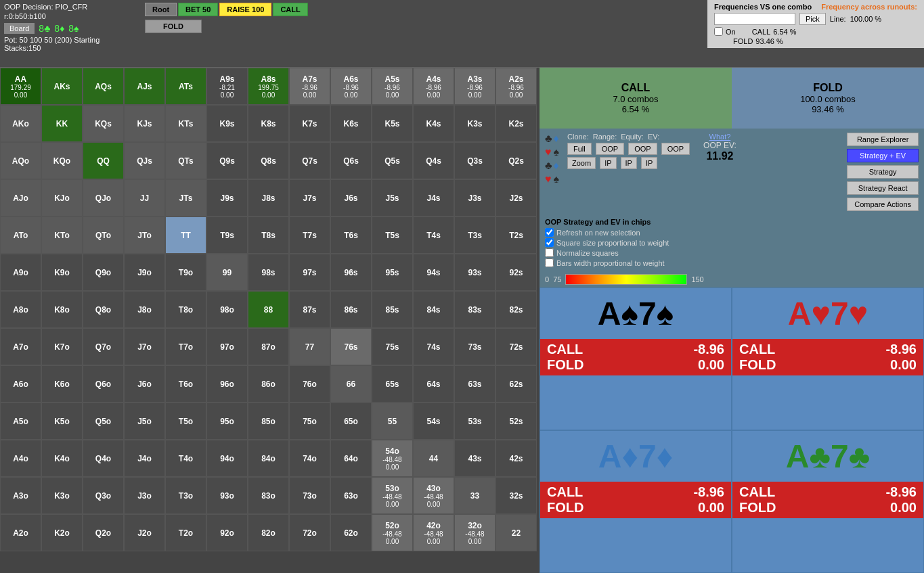 The image size is (924, 573). What do you see at coordinates (198, 9) in the screenshot?
I see `bet50-button: BET 50` at bounding box center [198, 9].